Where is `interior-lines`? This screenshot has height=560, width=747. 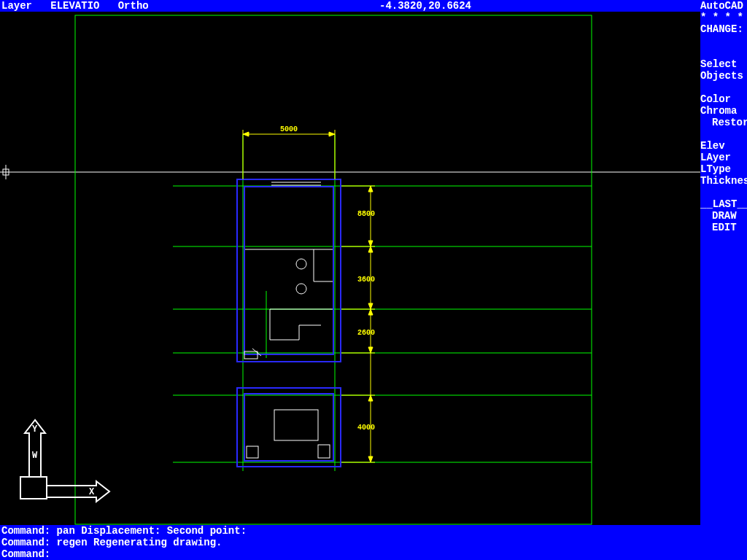
interior-lines is located at coordinates (289, 320).